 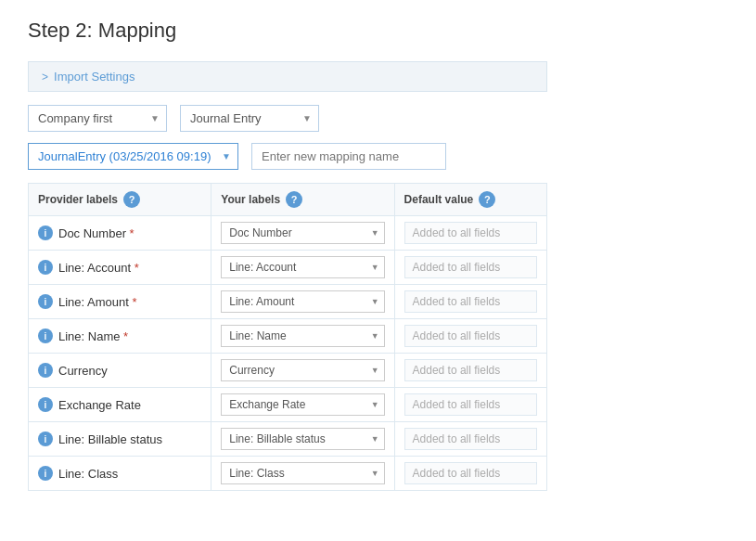 I want to click on provider-label-text: Line: Amount *, so click(x=98, y=303).